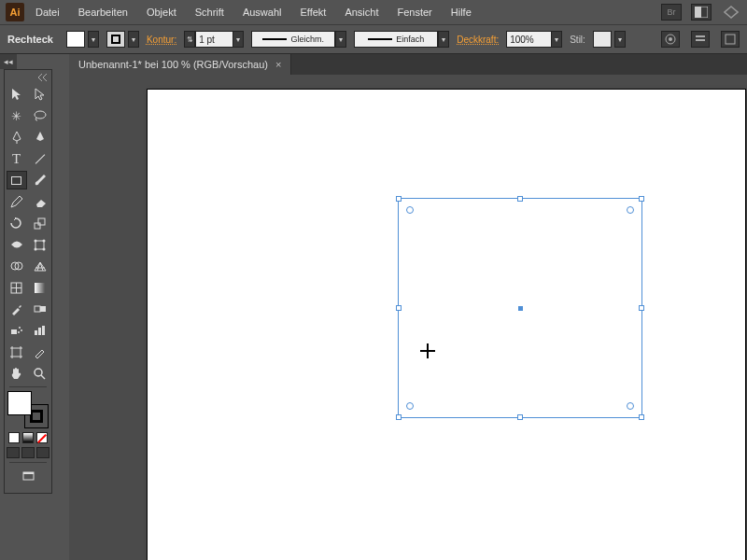 This screenshot has height=560, width=747. I want to click on menu-select: Auswahl, so click(262, 12).